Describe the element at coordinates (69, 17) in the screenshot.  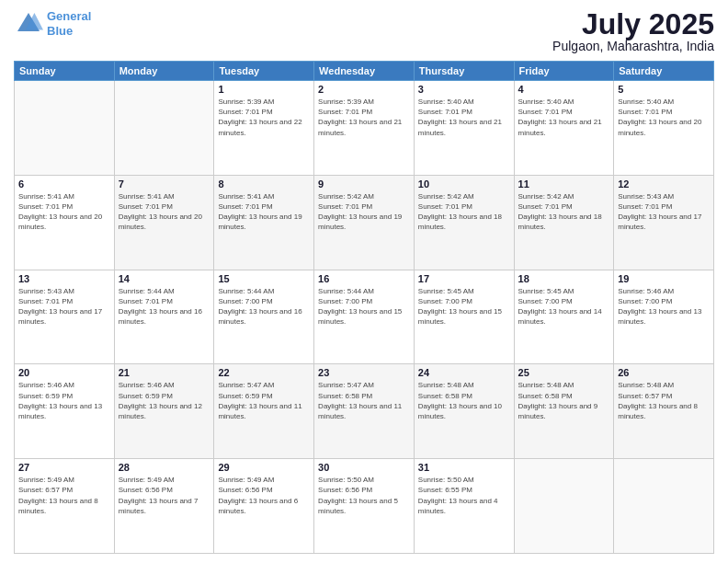
I see `logo-line1: General` at that location.